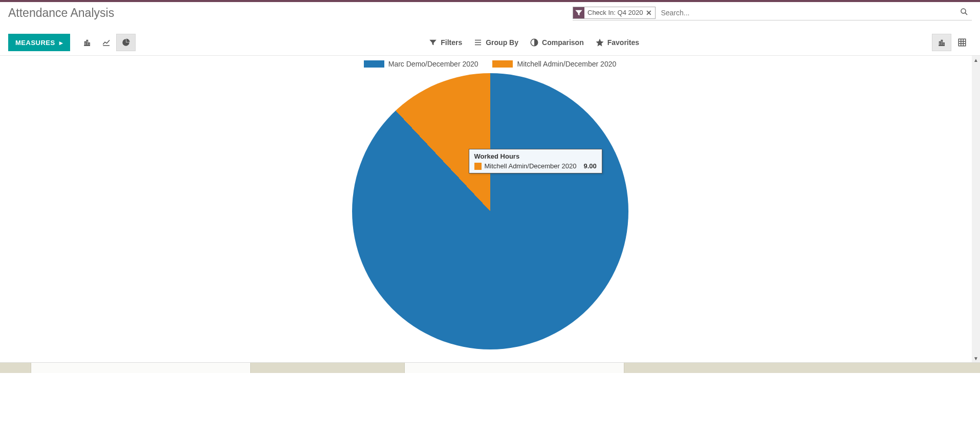  Describe the element at coordinates (35, 43) in the screenshot. I see `measures-label: MEASURES` at that location.